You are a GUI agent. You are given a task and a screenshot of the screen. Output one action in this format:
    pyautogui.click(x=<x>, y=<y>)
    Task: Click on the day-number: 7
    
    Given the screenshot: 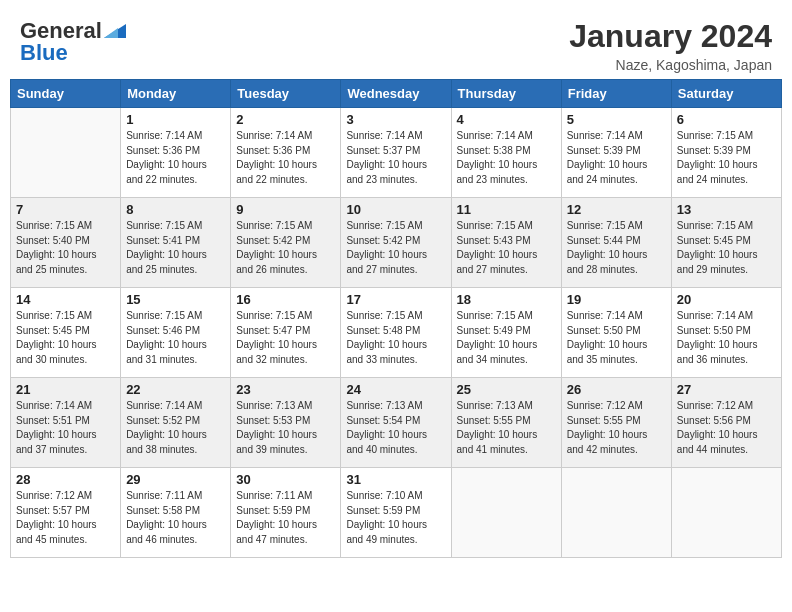 What is the action you would take?
    pyautogui.click(x=66, y=210)
    